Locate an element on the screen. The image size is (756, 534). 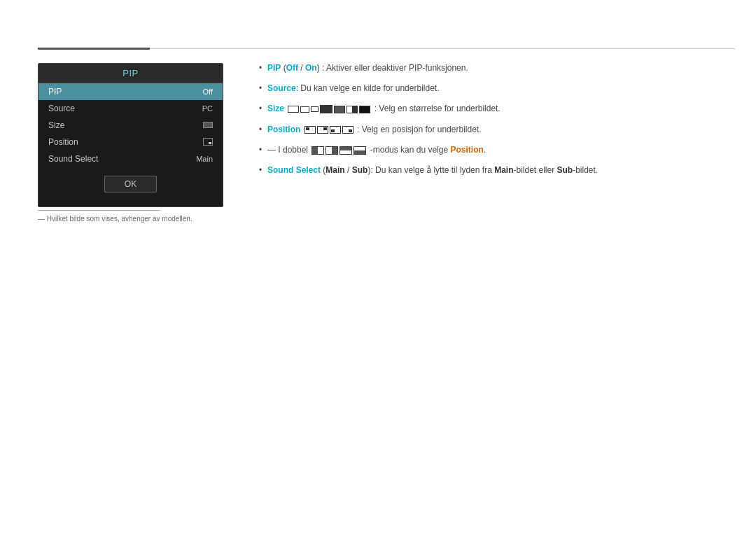
position-icons is located at coordinates (329, 130).